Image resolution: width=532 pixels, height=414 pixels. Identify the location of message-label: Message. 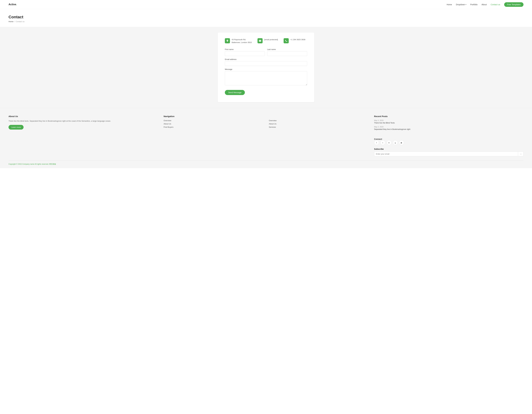
(266, 69).